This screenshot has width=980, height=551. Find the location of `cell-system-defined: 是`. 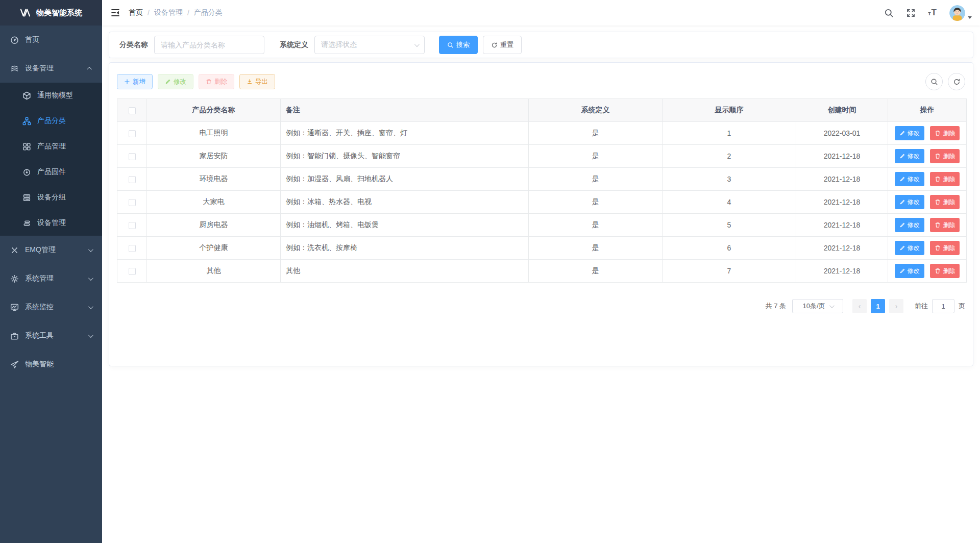

cell-system-defined: 是 is located at coordinates (596, 156).